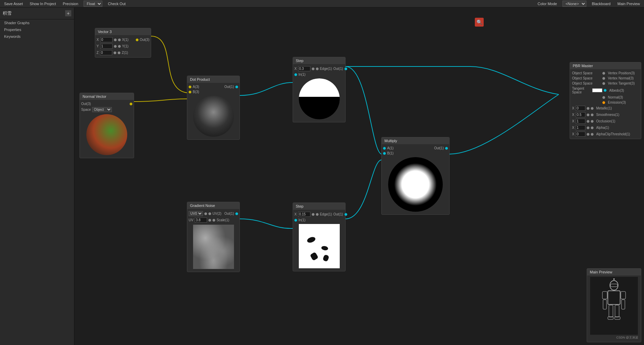 The height and width of the screenshot is (345, 644). I want to click on v3-x-input, so click(106, 40).